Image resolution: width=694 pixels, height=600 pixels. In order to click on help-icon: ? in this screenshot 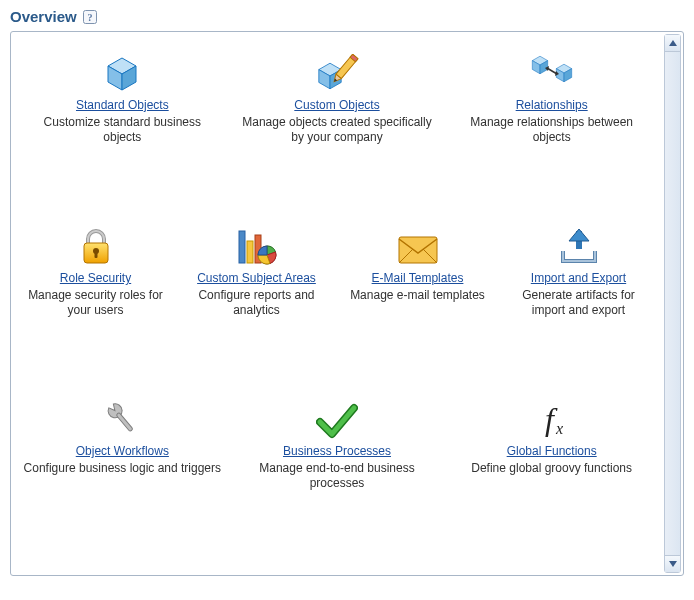, I will do `click(90, 17)`.